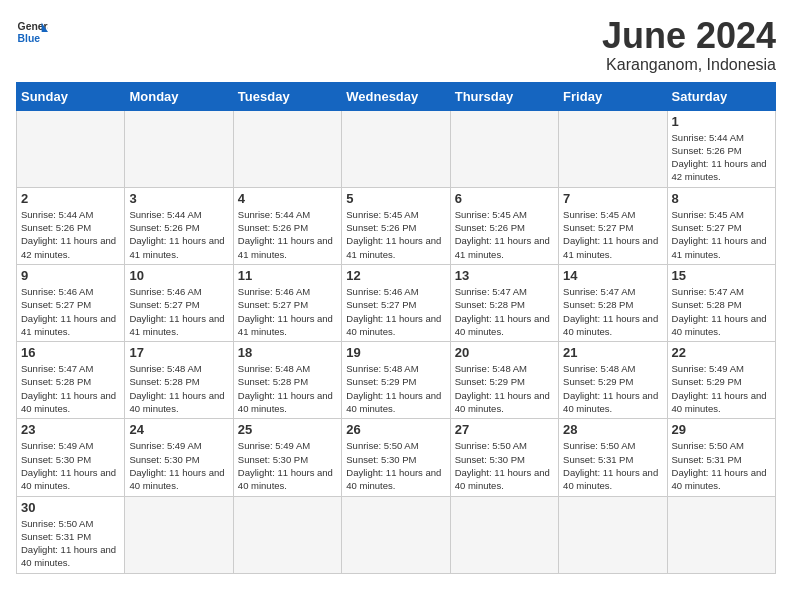 The width and height of the screenshot is (792, 612). What do you see at coordinates (721, 226) in the screenshot?
I see `calendar-day-cell: 8Sunrise: 5:45 AM Sunset: 5:27 PM Daylig…` at bounding box center [721, 226].